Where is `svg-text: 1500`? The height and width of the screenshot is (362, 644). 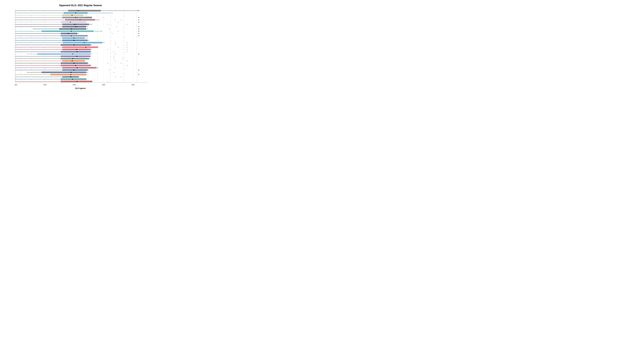 svg-text: 1500 is located at coordinates (74, 85).